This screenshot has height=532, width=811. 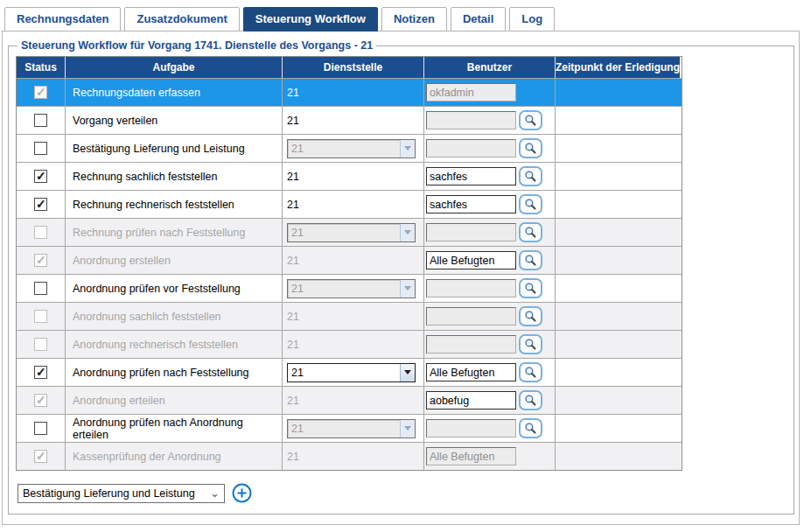 What do you see at coordinates (349, 120) in the screenshot?
I see `table-row: Vorgang verteilen21` at bounding box center [349, 120].